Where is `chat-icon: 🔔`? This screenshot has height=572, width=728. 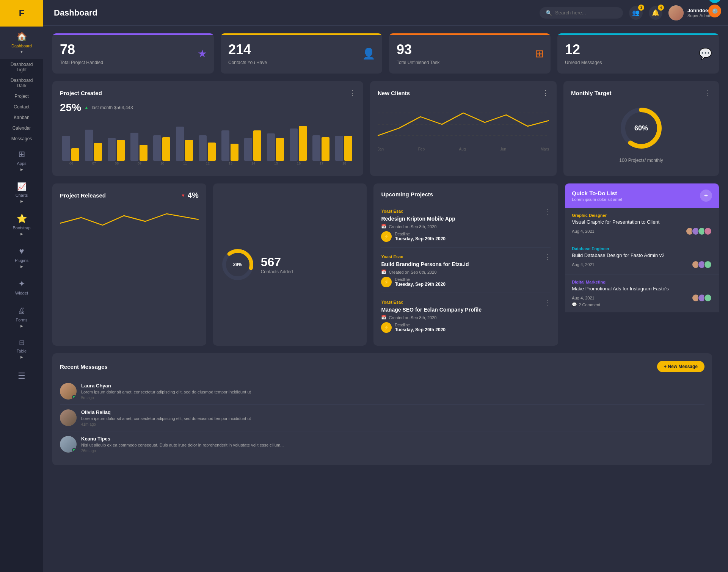 chat-icon: 🔔 is located at coordinates (656, 13).